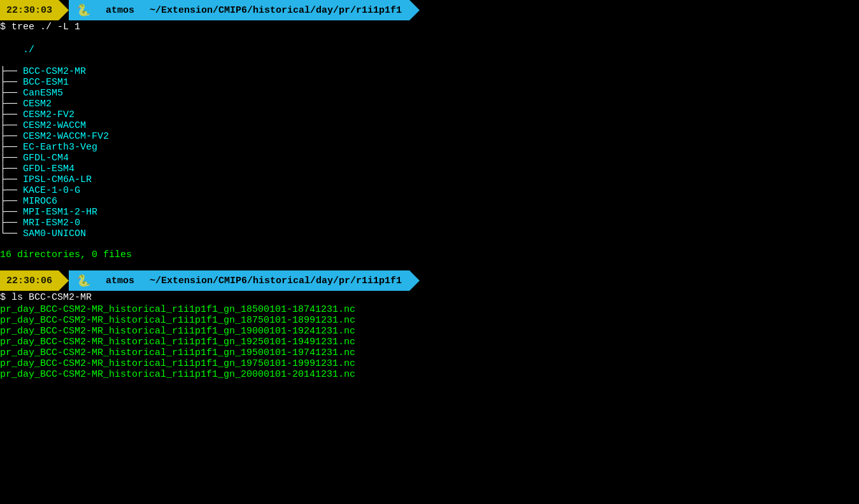 This screenshot has height=504, width=859. I want to click on tree-item: ├── CESM2, so click(429, 104).